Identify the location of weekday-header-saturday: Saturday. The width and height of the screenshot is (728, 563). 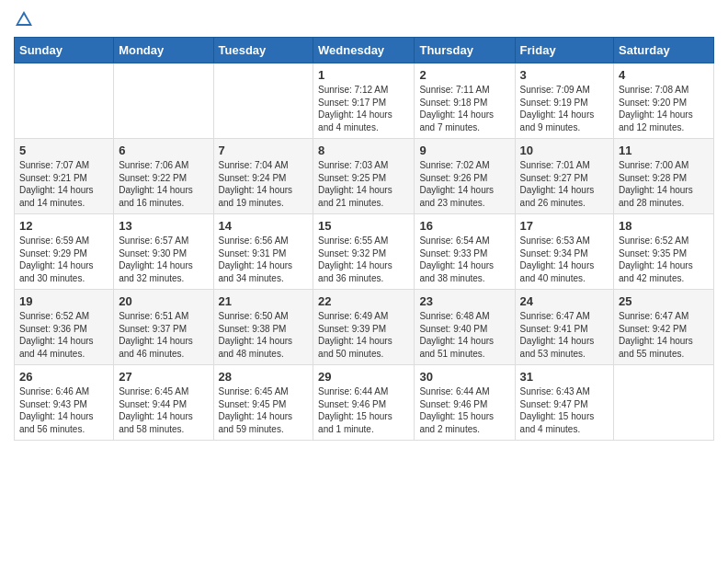
(664, 51).